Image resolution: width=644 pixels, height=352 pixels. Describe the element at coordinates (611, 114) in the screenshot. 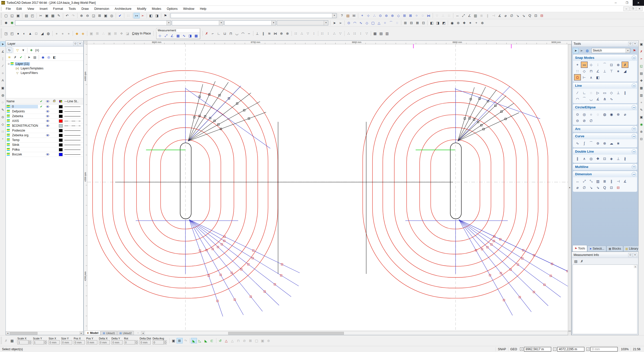

I see `circle-tan-2: ◉` at that location.